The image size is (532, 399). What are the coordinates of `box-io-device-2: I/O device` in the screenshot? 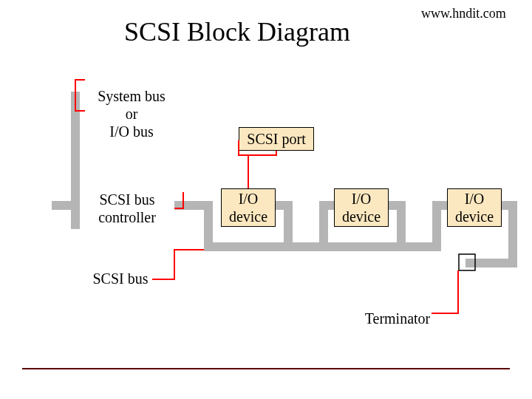 It's located at (361, 208).